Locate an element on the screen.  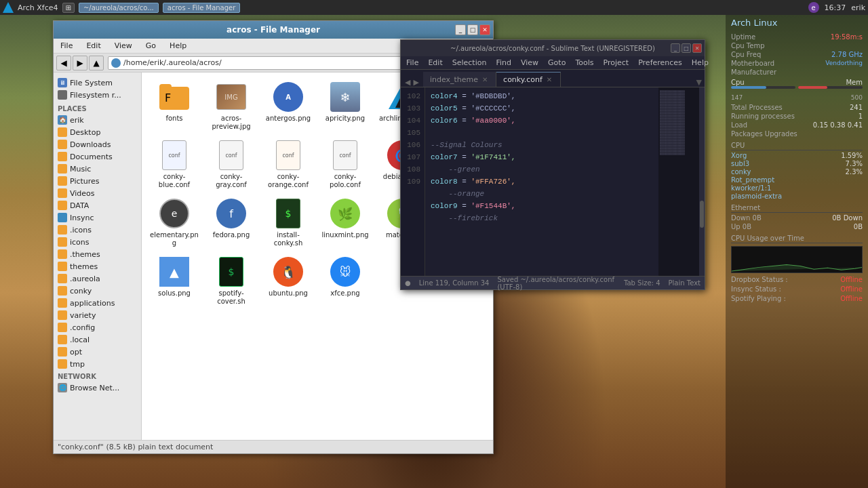
sidebar-item-conky: conky is located at coordinates (98, 291).